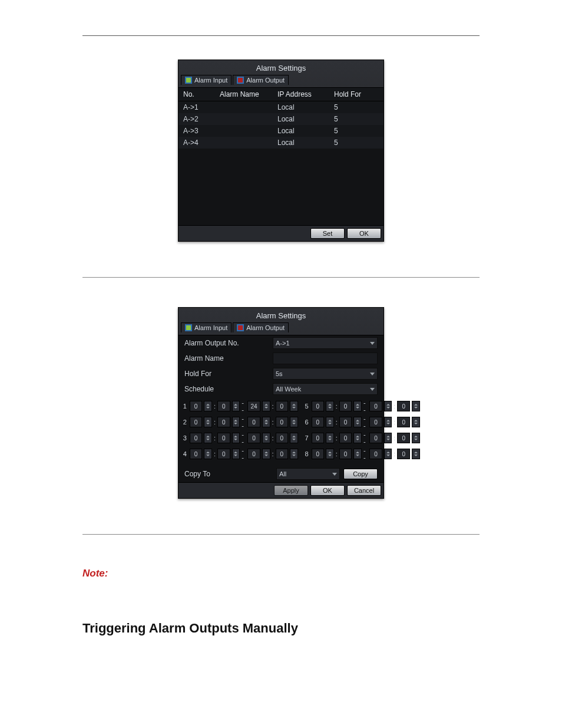  I want to click on slot-index: 8, so click(307, 454).